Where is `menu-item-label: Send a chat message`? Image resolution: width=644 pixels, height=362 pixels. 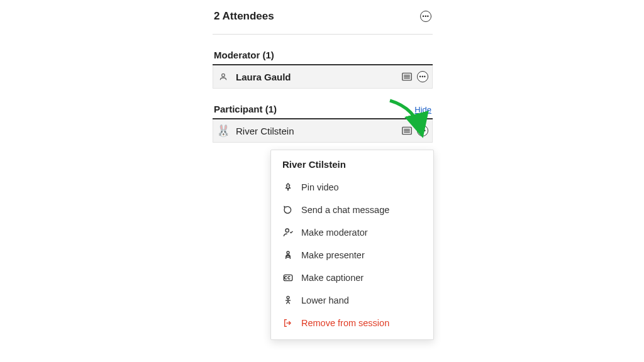
menu-item-label: Send a chat message is located at coordinates (345, 210).